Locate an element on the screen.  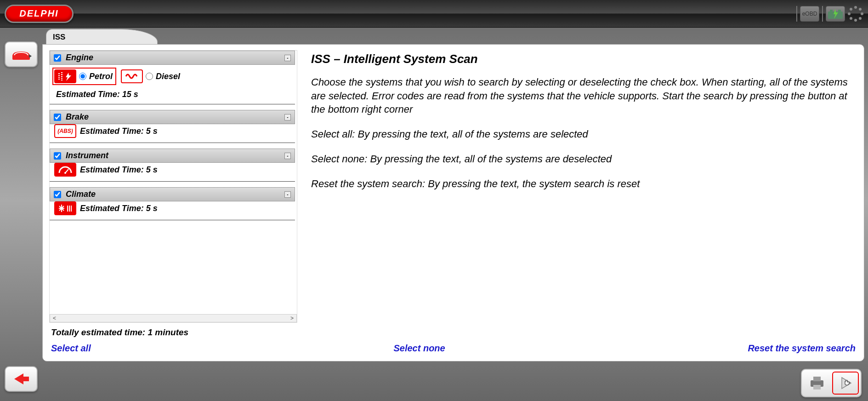
glowplug-icon is located at coordinates (132, 76).